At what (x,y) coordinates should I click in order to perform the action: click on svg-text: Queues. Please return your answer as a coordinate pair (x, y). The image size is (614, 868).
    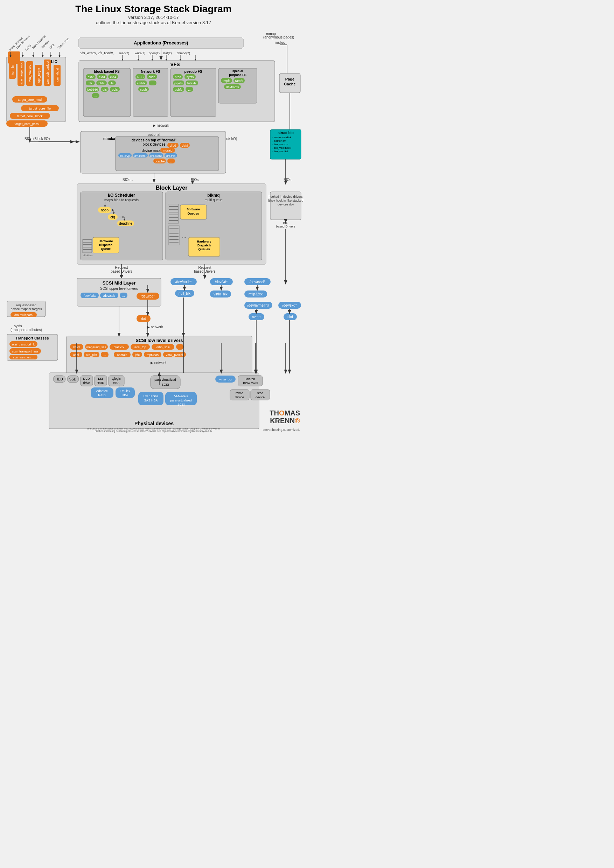
    Looking at the image, I should click on (193, 213).